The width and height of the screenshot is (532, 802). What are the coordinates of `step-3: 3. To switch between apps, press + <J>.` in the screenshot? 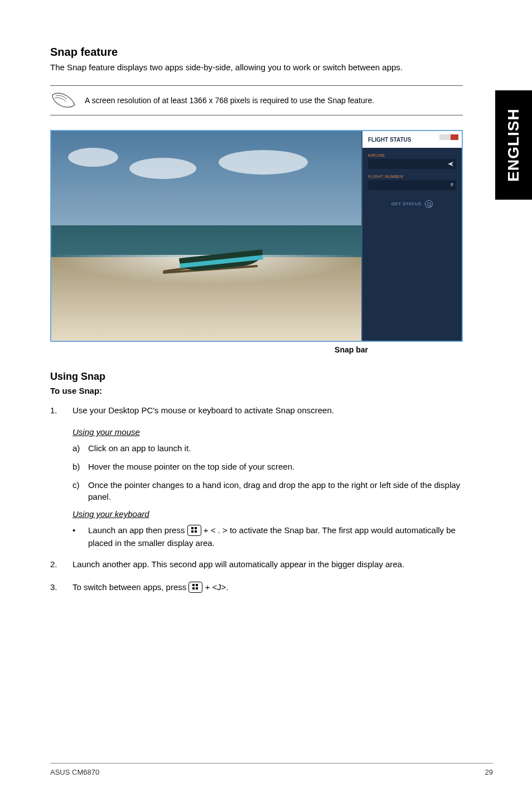 It's located at (257, 587).